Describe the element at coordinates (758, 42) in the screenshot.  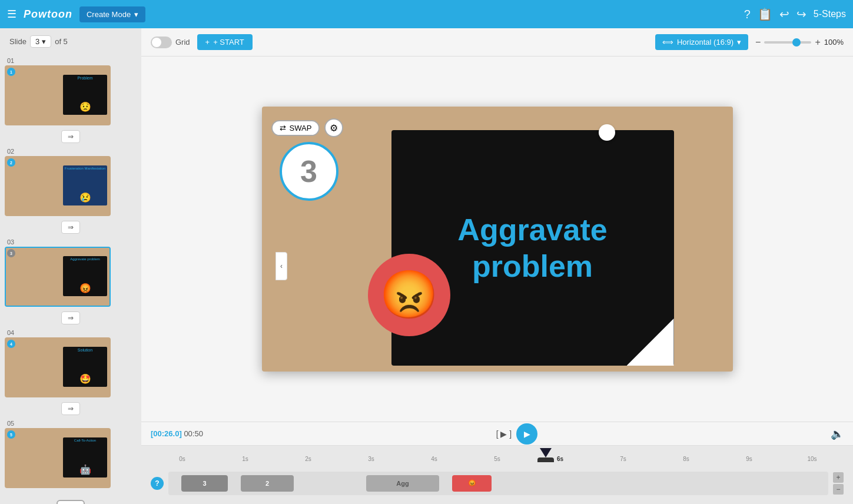
I see `zoom-out-button: −` at that location.